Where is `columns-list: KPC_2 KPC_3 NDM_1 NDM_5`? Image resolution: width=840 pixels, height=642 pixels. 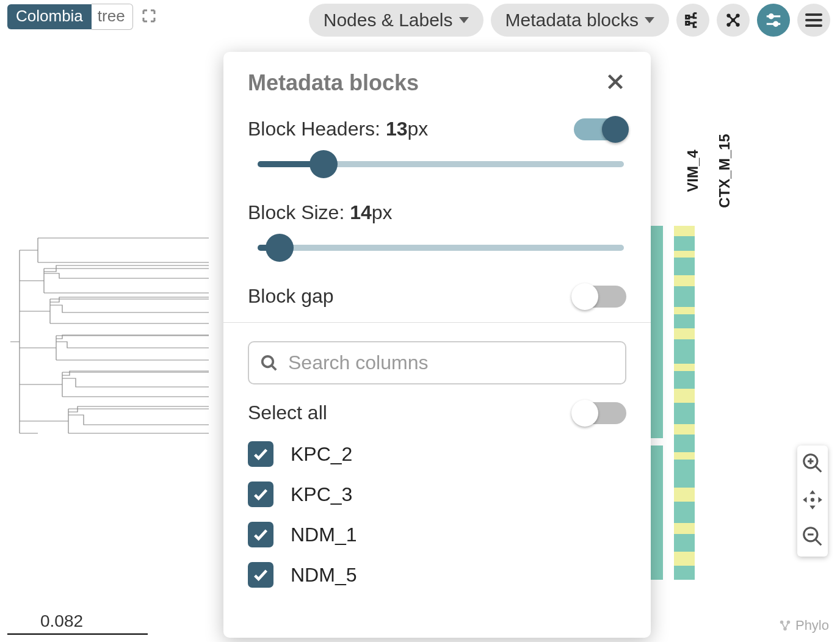 columns-list: KPC_2 KPC_3 NDM_1 NDM_5 is located at coordinates (437, 514).